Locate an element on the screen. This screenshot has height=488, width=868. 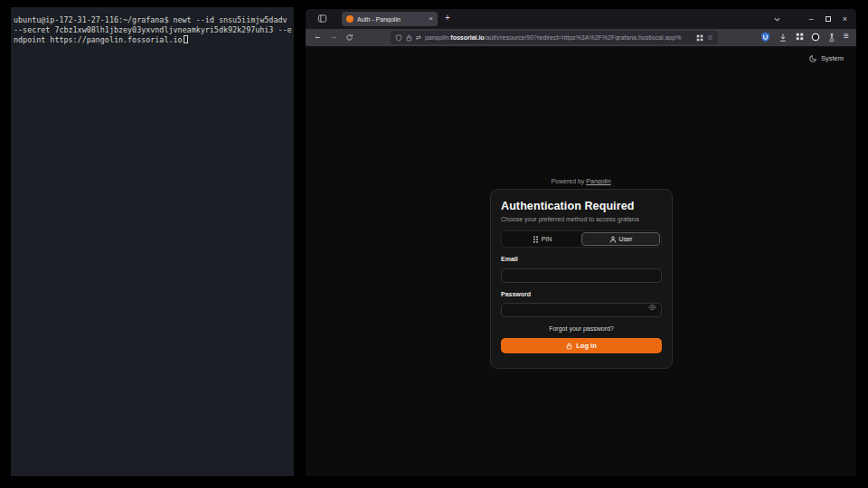
bookmark-star-icon: ☆ is located at coordinates (711, 38).